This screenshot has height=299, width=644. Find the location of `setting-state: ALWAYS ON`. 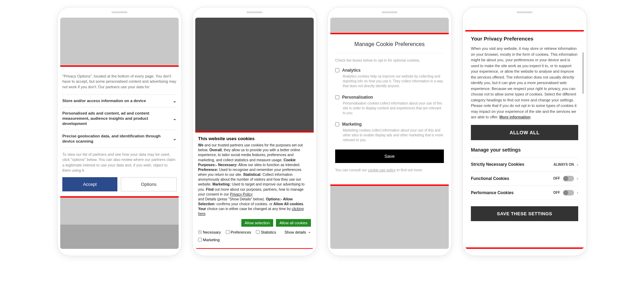

setting-state: ALWAYS ON is located at coordinates (564, 165).